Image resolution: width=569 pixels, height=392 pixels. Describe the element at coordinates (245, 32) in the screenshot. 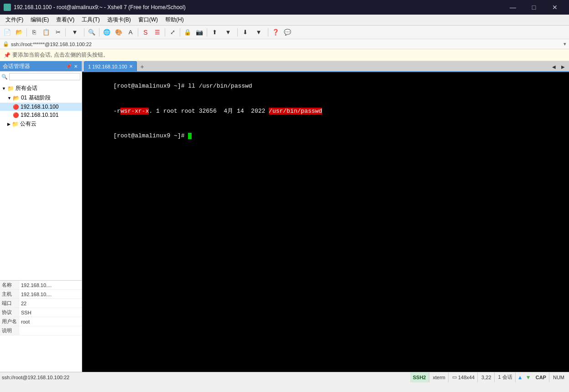

I see `download-button: ⬇` at that location.